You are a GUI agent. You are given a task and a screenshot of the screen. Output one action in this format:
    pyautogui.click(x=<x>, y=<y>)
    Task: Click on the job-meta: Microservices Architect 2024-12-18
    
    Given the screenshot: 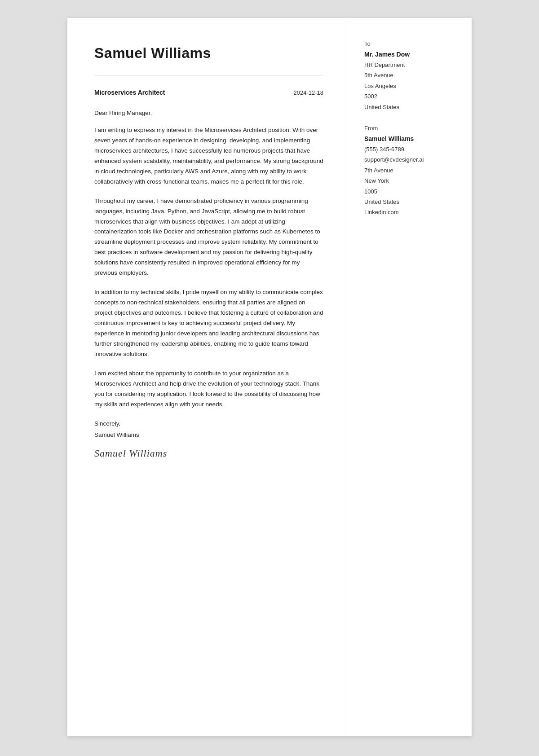 What is the action you would take?
    pyautogui.click(x=209, y=92)
    